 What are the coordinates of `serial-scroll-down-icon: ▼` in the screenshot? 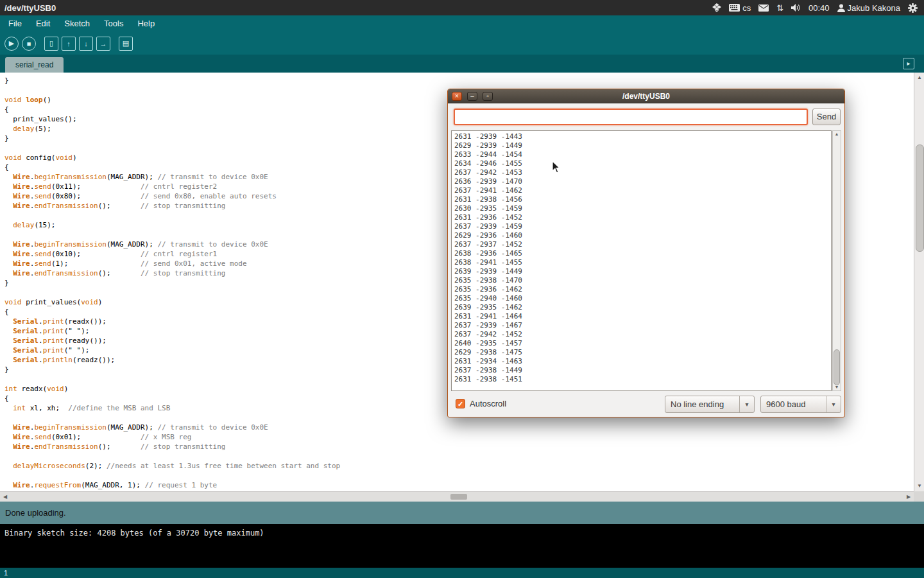 It's located at (837, 387).